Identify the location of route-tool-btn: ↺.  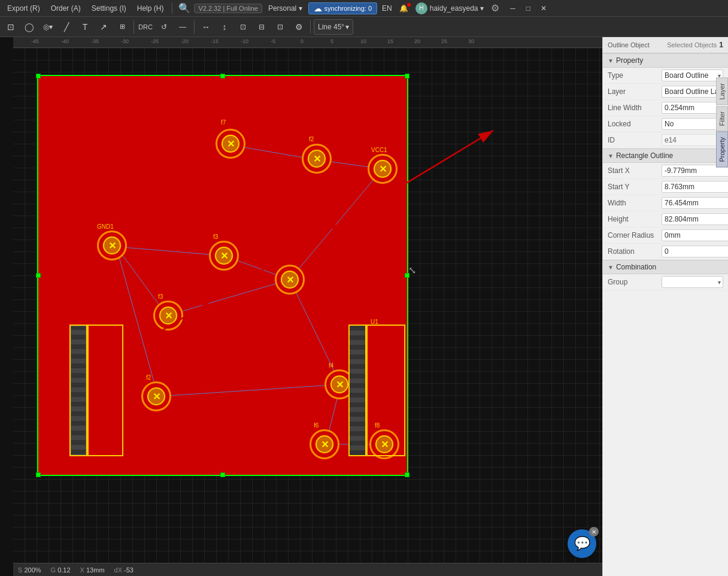
(164, 27).